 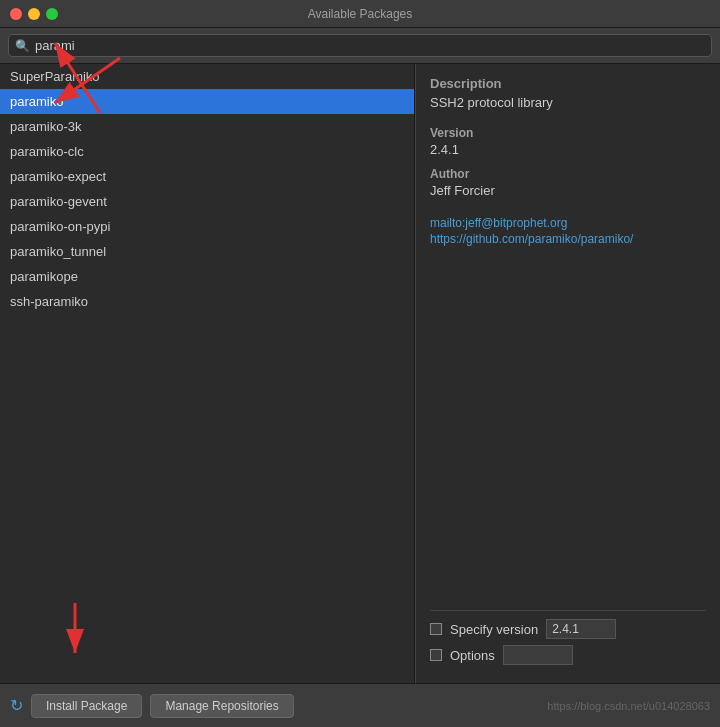 What do you see at coordinates (568, 84) in the screenshot?
I see `detail-section-title: Description` at bounding box center [568, 84].